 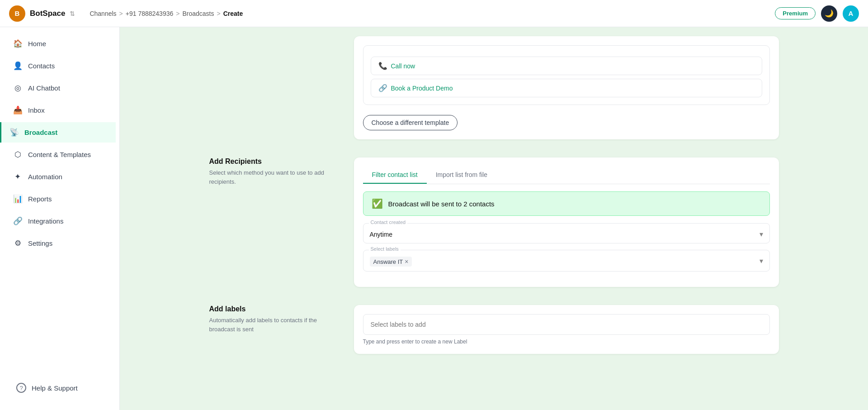 What do you see at coordinates (566, 75) in the screenshot?
I see `template-card: 📞 Call now 🔗 Book a Product Demo` at bounding box center [566, 75].